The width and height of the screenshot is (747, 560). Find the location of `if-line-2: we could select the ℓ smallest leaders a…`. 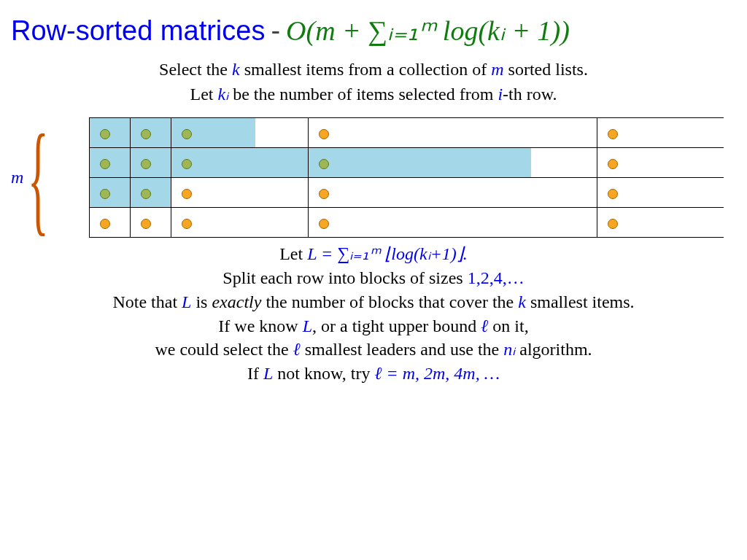

if-line-2: we could select the ℓ smallest leaders a… is located at coordinates (374, 349).